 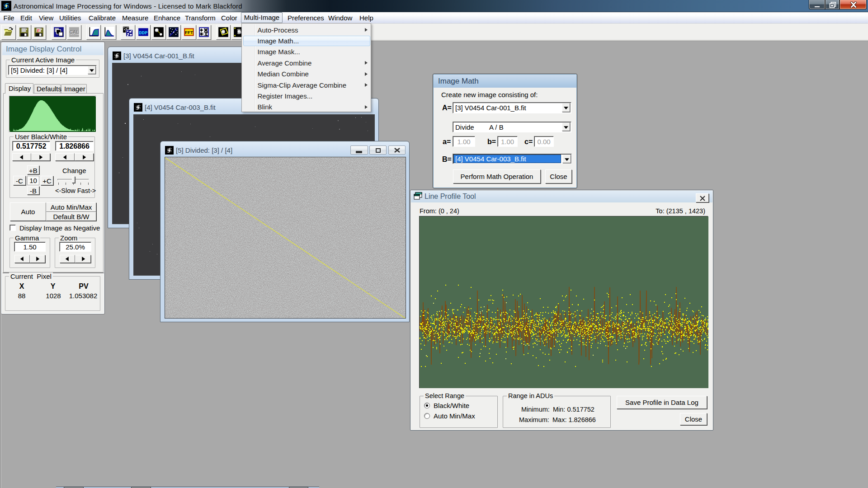 I want to click on svg-text: DDP, so click(x=143, y=33).